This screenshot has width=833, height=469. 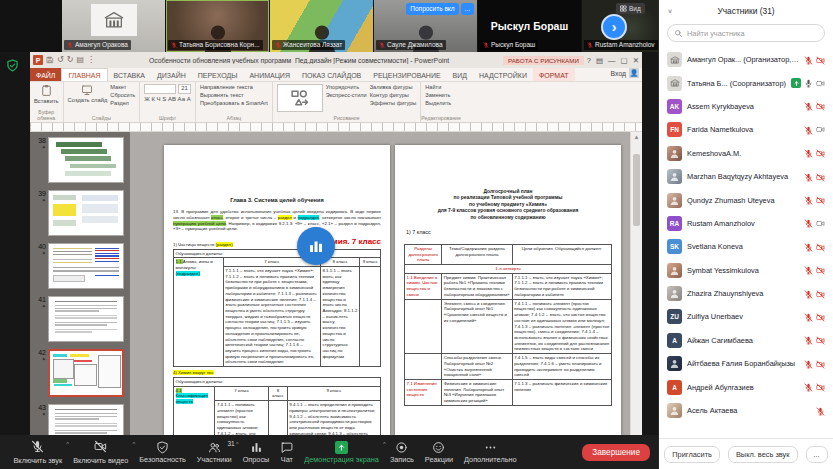 I want to click on font-size-select: 21, so click(x=184, y=89).